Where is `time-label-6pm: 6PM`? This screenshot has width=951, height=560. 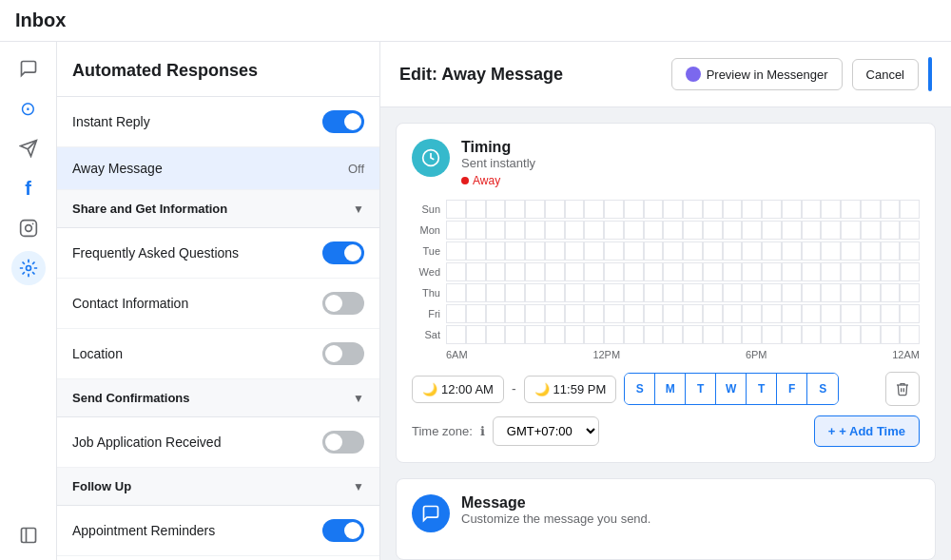
time-label-6pm: 6PM is located at coordinates (757, 355).